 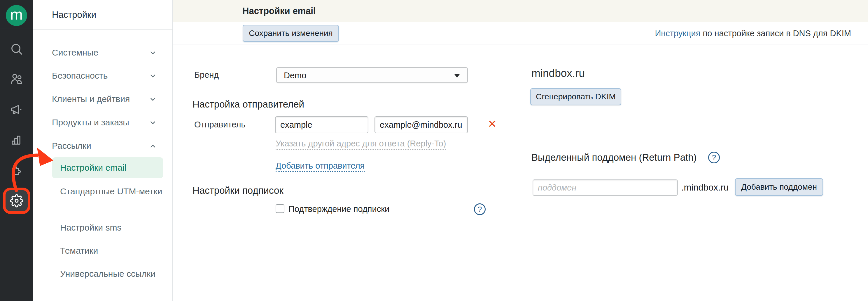 I want to click on sidebar-item-system: Системные, so click(x=103, y=53).